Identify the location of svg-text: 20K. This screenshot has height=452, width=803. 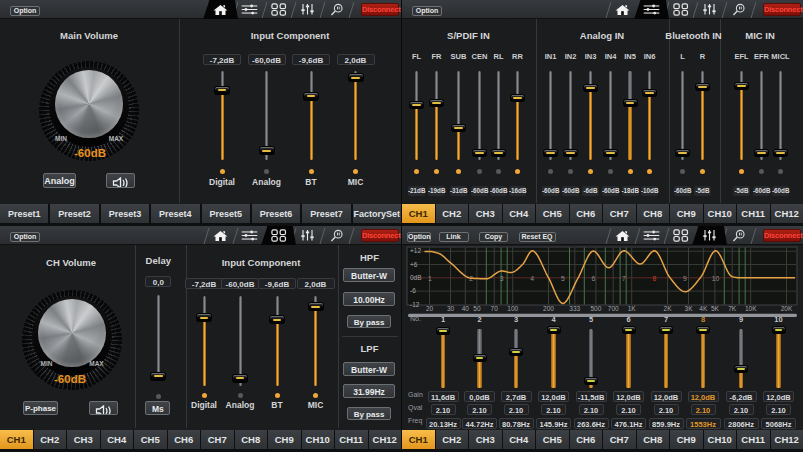
(787, 308).